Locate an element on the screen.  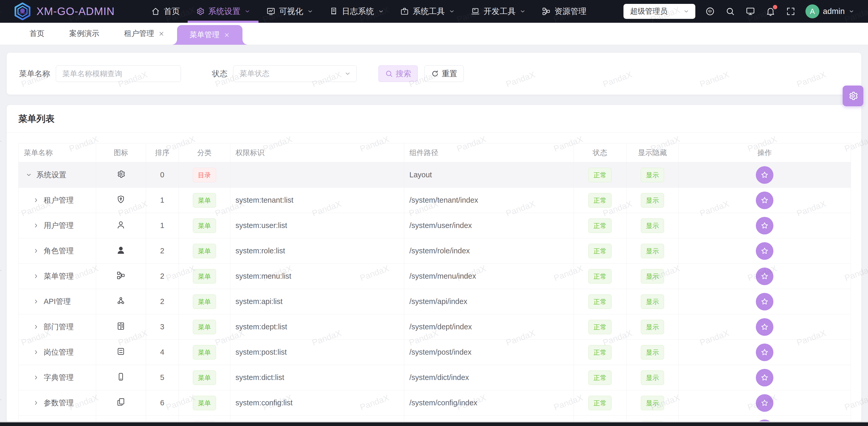
nav-item-4: 系统工具 is located at coordinates (428, 11).